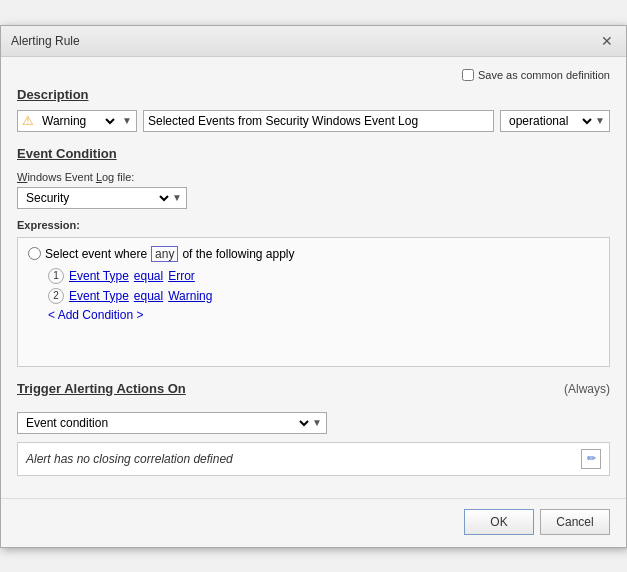  I want to click on security-dropdown: Security, so click(97, 198).